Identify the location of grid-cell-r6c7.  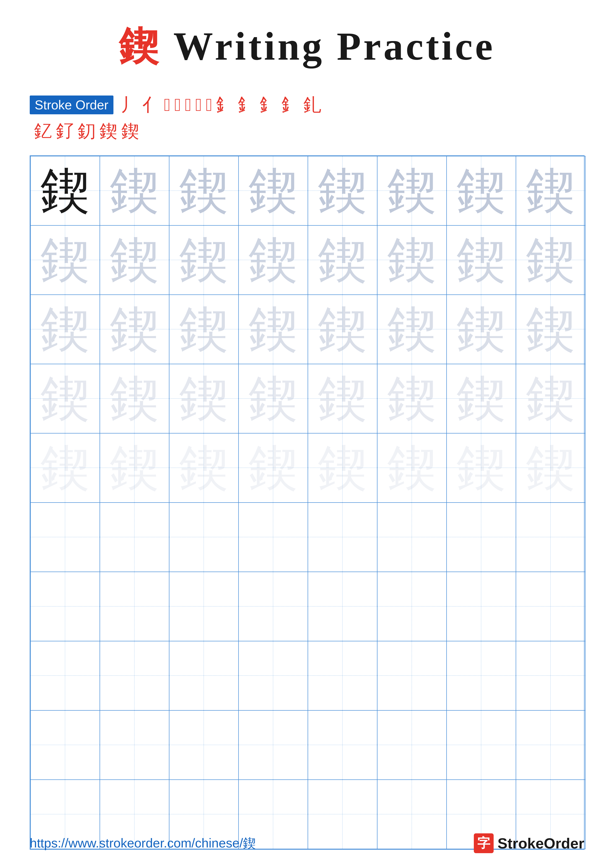
(481, 537).